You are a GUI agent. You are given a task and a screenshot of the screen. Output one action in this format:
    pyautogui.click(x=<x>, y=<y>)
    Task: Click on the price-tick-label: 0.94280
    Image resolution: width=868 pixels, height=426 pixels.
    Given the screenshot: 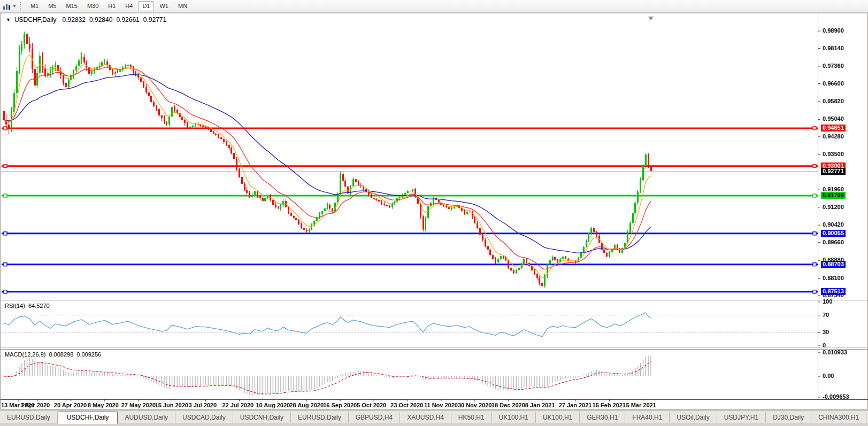 What is the action you would take?
    pyautogui.click(x=833, y=136)
    